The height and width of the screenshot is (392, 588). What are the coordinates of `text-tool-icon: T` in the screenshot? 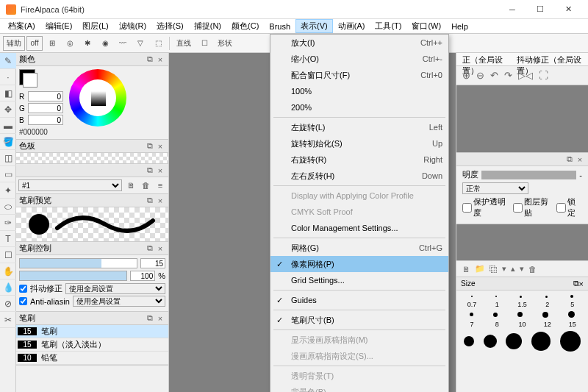 It's located at (8, 239).